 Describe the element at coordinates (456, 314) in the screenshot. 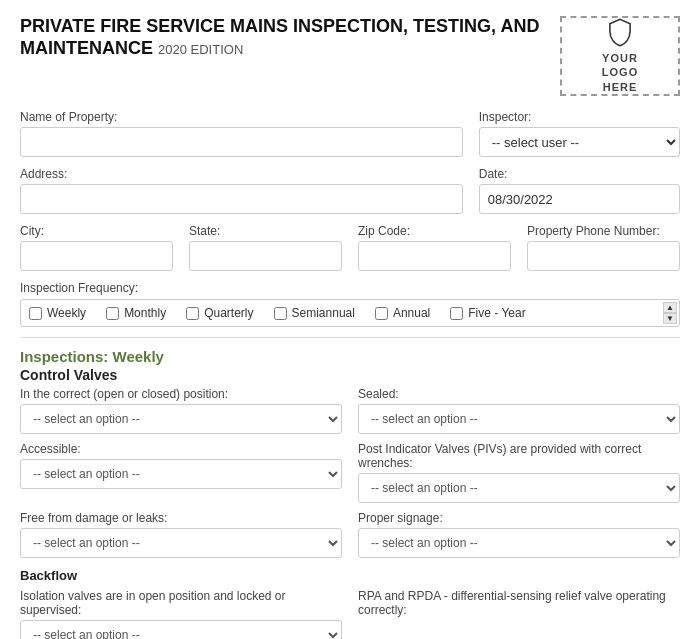

I see `freq-five-year-checkbox` at that location.